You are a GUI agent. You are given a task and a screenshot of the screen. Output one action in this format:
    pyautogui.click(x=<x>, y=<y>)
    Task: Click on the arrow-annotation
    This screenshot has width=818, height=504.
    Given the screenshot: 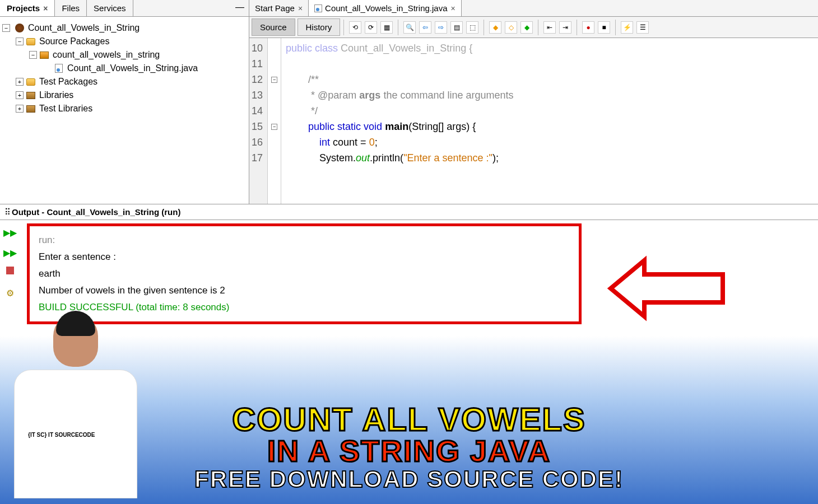 What is the action you would take?
    pyautogui.click(x=650, y=290)
    